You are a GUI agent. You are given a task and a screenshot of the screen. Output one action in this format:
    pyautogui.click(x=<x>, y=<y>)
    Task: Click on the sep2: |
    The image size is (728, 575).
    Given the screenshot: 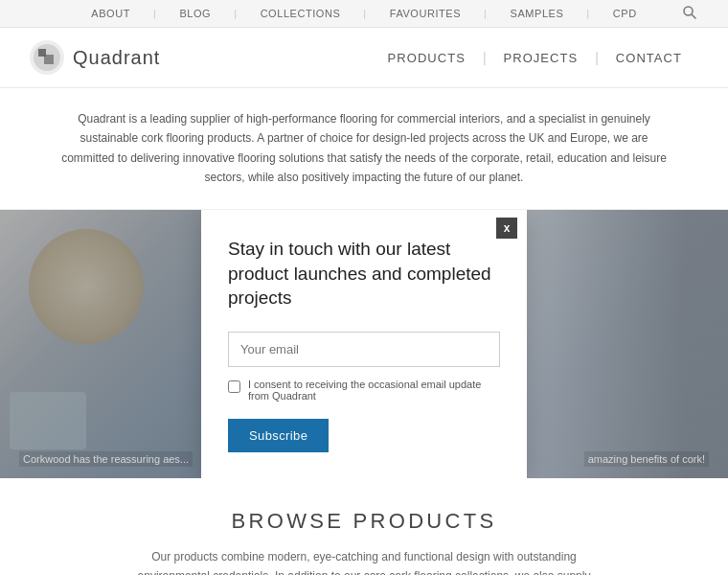 What is the action you would take?
    pyautogui.click(x=236, y=13)
    